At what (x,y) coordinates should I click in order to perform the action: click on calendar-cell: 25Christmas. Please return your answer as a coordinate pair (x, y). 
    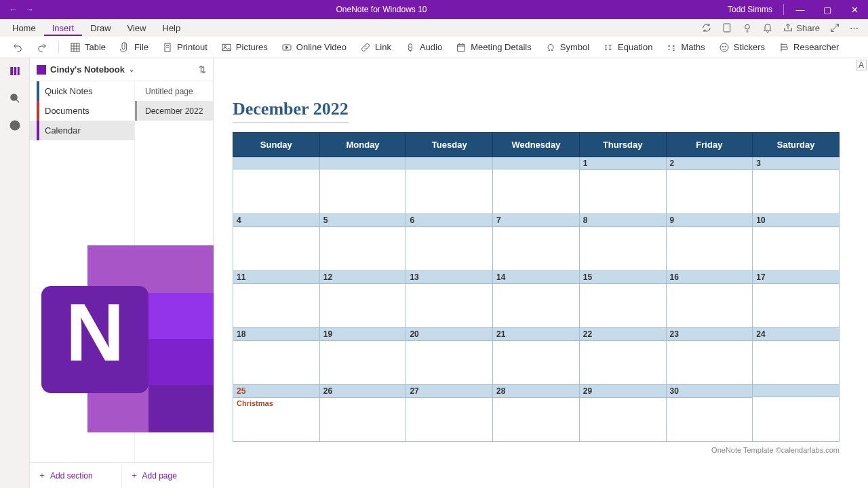
    Looking at the image, I should click on (277, 413).